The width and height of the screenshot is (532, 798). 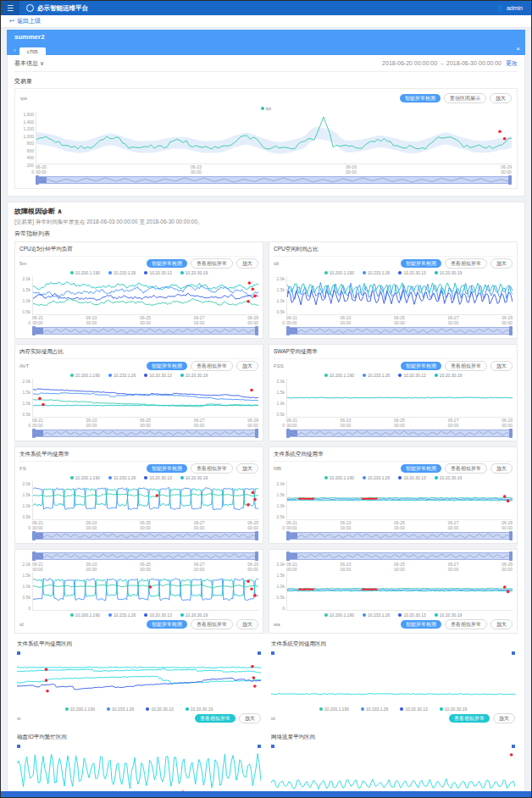 I want to click on hamburger-menu-icon: ☰, so click(x=10, y=8).